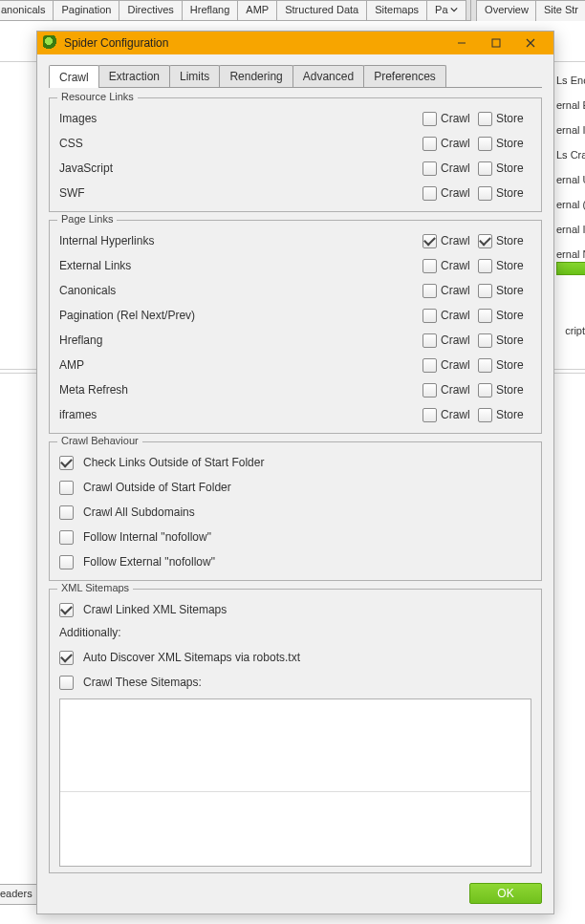 This screenshot has height=924, width=585. What do you see at coordinates (295, 511) in the screenshot?
I see `group-crawl-behaviour: Crawl Behaviour Check Links Outside of S…` at bounding box center [295, 511].